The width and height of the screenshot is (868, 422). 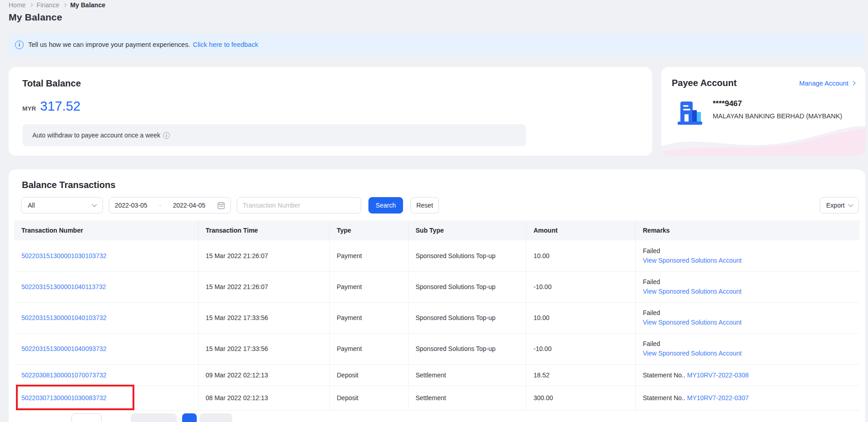 I want to click on breadcrumb-home: Home, so click(x=17, y=5).